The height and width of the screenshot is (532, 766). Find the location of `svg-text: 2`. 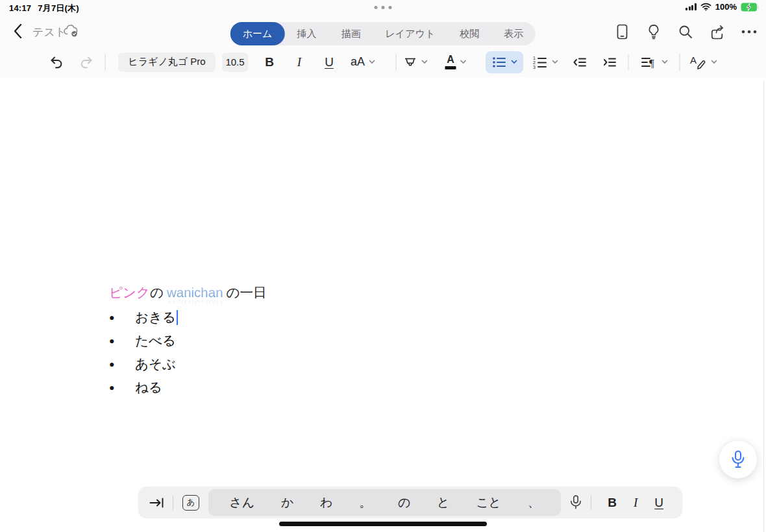

svg-text: 2 is located at coordinates (534, 62).